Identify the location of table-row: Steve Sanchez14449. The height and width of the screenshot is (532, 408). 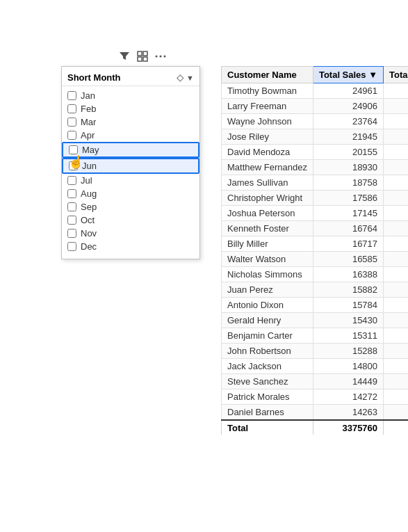
(316, 382).